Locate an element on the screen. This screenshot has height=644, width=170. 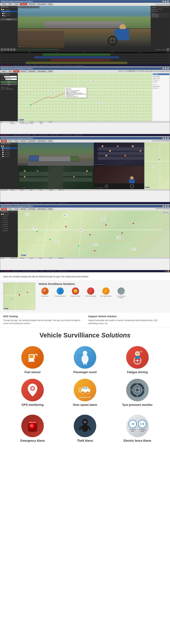
pause-btn: ⏸ is located at coordinates (5, 50).